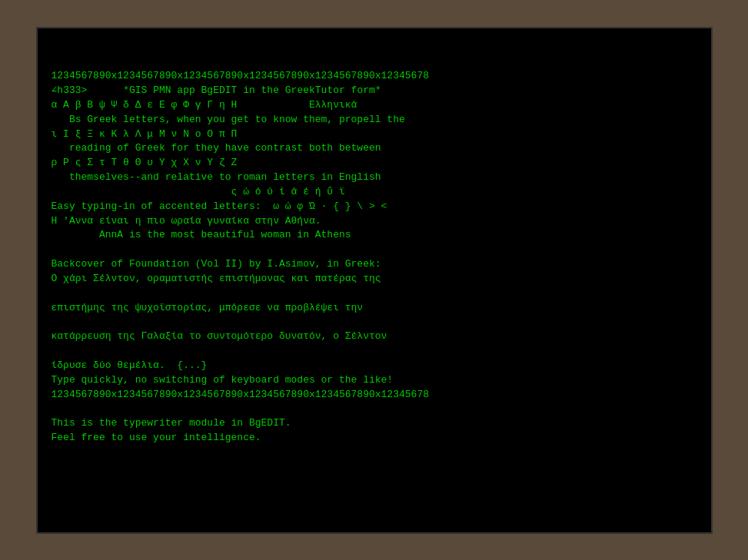 The width and height of the screenshot is (748, 560). What do you see at coordinates (374, 381) in the screenshot?
I see `terminal-line: Type quickly, no switching of keyboard m…` at bounding box center [374, 381].